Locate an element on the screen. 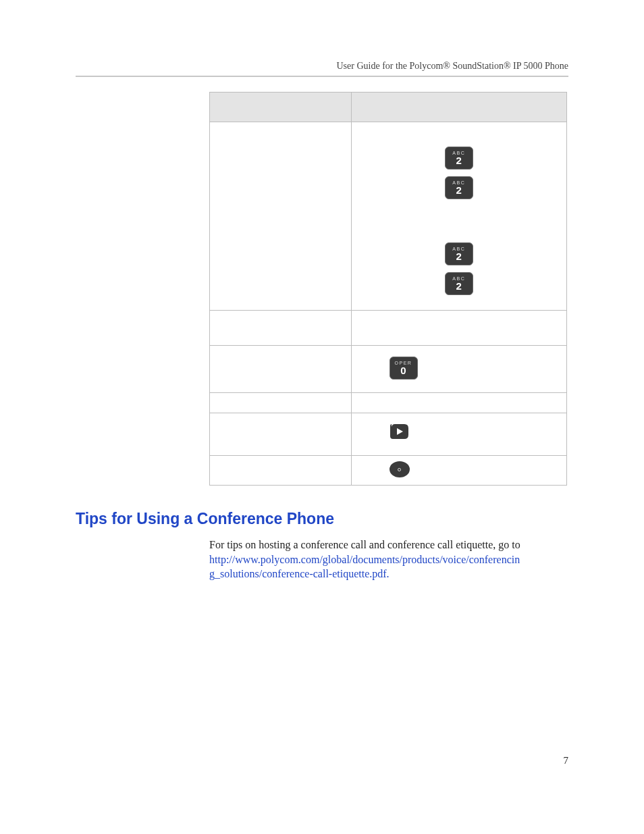 This screenshot has height=834, width=644. select-button-icon is located at coordinates (400, 469).